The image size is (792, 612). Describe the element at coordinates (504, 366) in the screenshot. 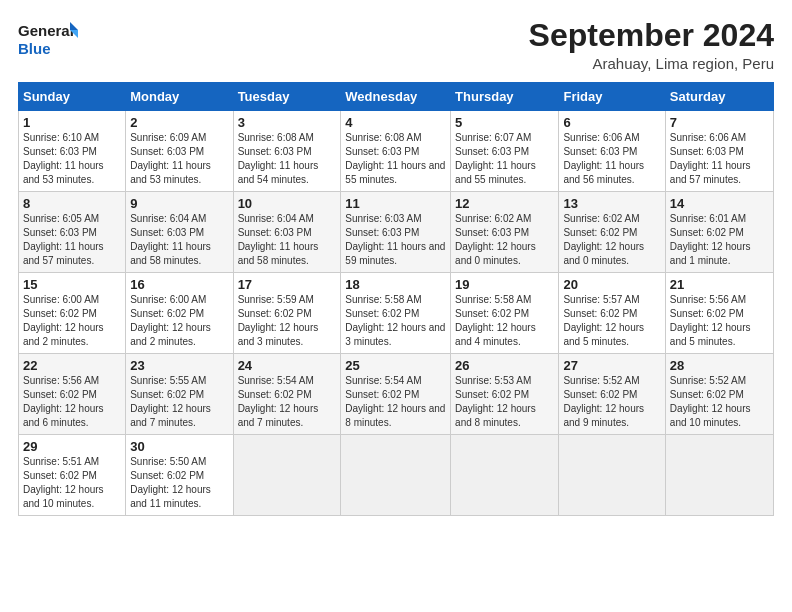

I see `day-number: 26` at that location.